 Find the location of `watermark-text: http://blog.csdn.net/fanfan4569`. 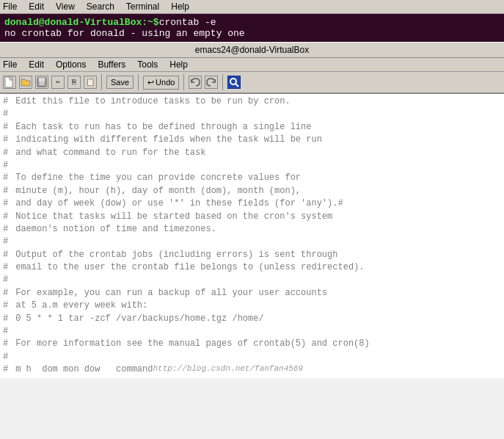

watermark-text: http://blog.csdn.net/fanfan4569 is located at coordinates (227, 370).